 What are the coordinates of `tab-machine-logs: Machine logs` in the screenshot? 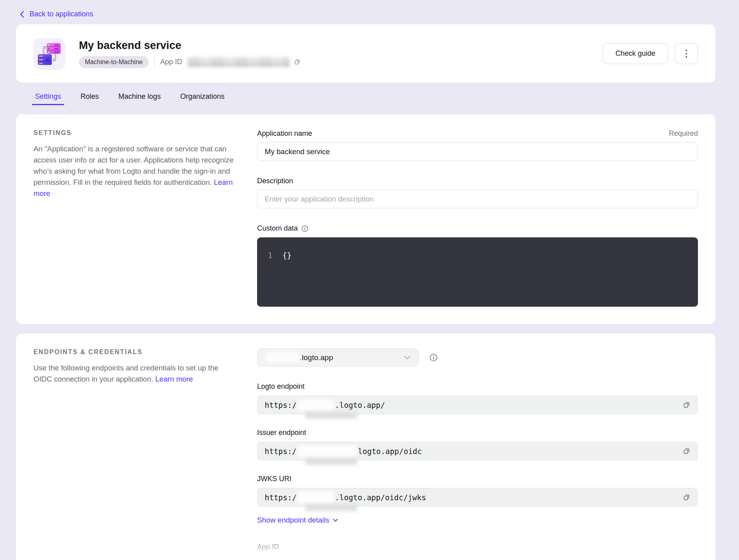 It's located at (140, 99).